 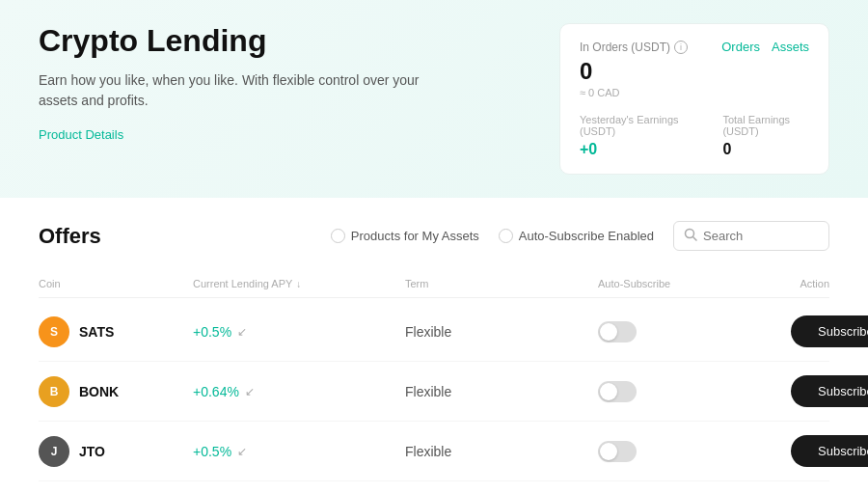 I want to click on yesterday-label: Yesterday's Earnings (USDT), so click(x=636, y=125).